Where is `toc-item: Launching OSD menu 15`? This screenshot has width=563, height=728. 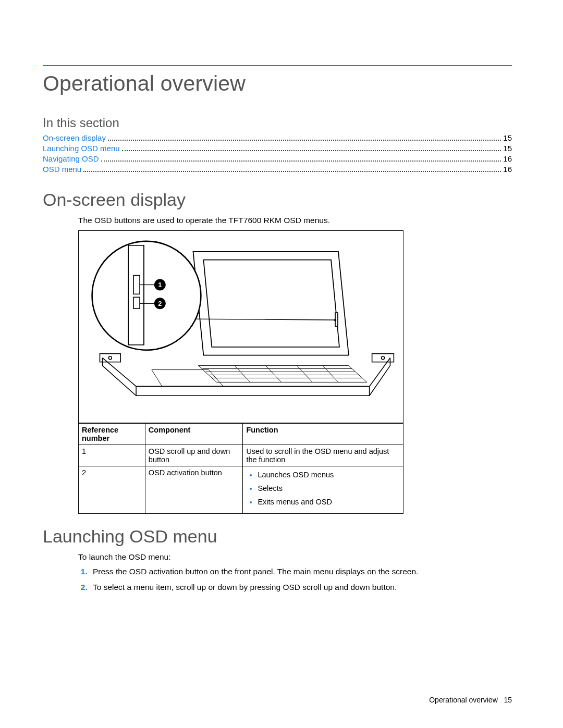 toc-item: Launching OSD menu 15 is located at coordinates (277, 149).